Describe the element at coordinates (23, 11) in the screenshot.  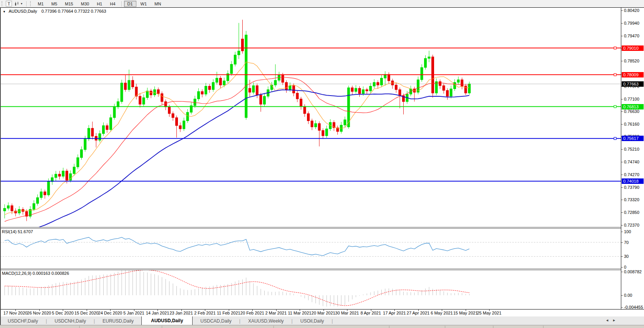
I see `chart-symbol-label: AUDUSD,Daily` at that location.